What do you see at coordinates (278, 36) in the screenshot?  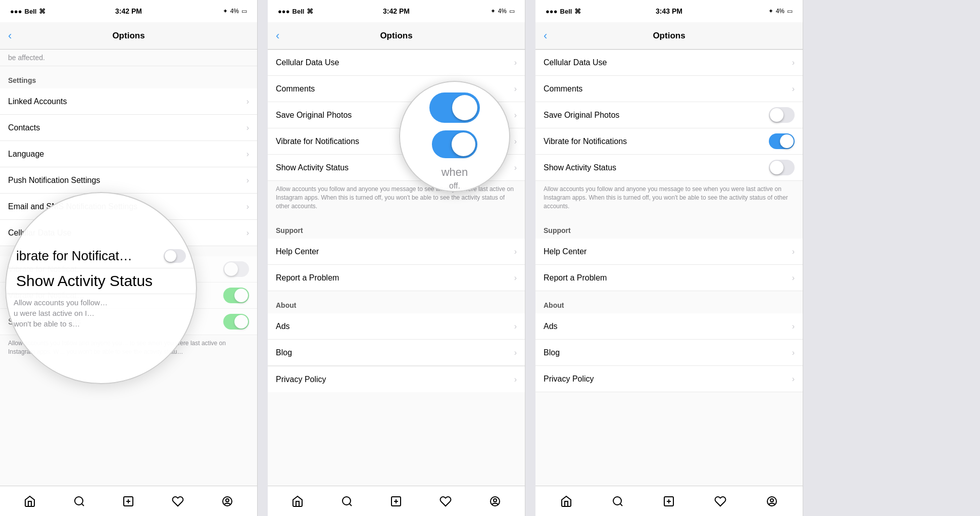 I see `back-button-mid: ‹` at bounding box center [278, 36].